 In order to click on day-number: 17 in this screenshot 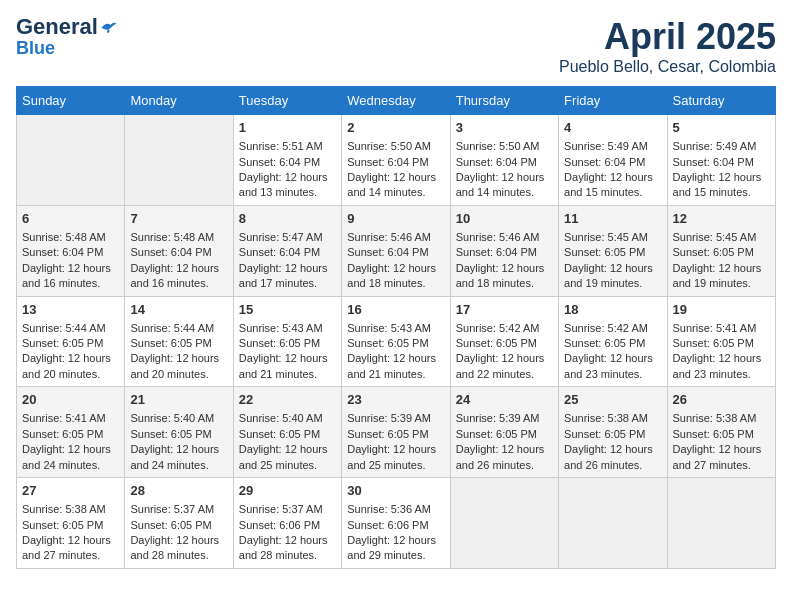, I will do `click(504, 310)`.